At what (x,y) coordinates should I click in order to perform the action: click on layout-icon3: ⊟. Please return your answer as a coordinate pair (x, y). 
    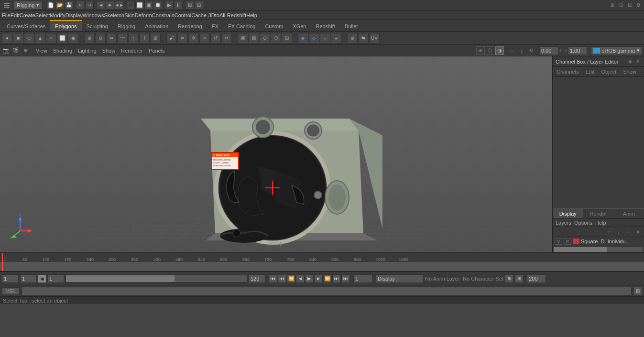
    Looking at the image, I should click on (630, 5).